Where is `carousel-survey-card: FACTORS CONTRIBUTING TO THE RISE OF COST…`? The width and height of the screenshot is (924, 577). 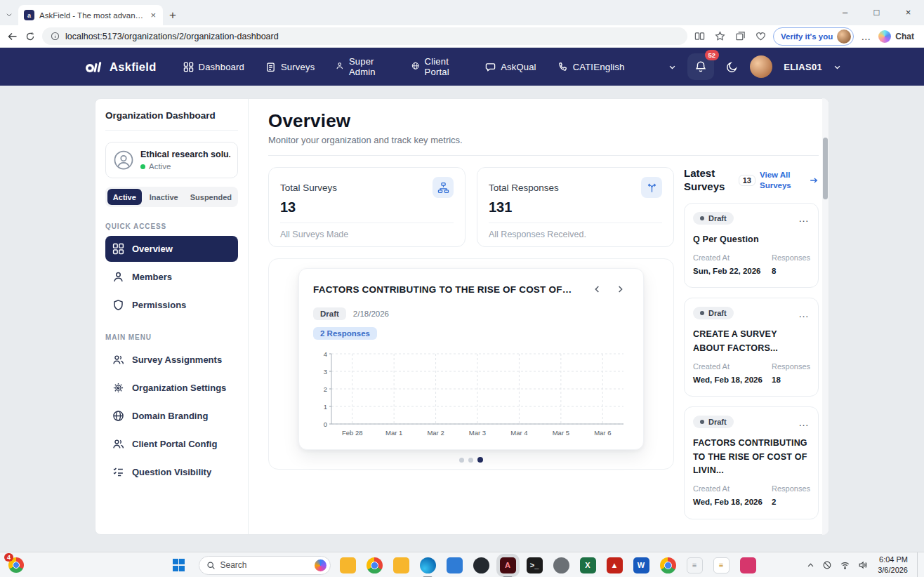
carousel-survey-card: FACTORS CONTRIBUTING TO THE RISE OF COST… is located at coordinates (471, 359).